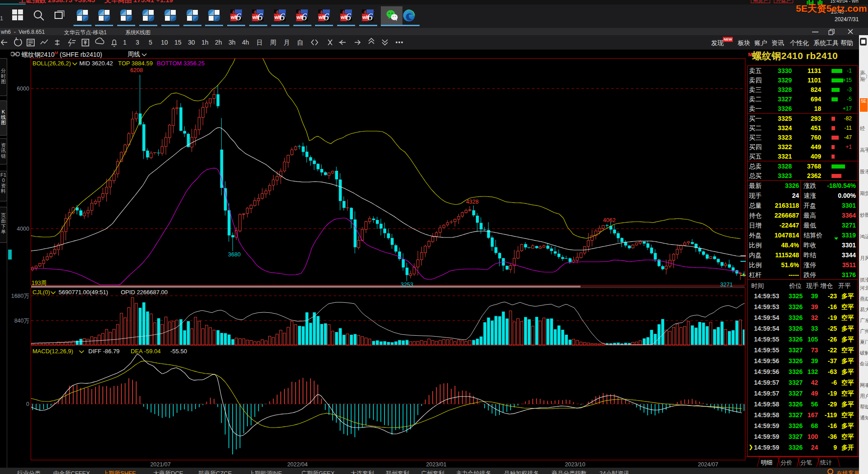 Image resolution: width=868 pixels, height=474 pixels. I want to click on svg-text: DEA -59.04, so click(146, 351).